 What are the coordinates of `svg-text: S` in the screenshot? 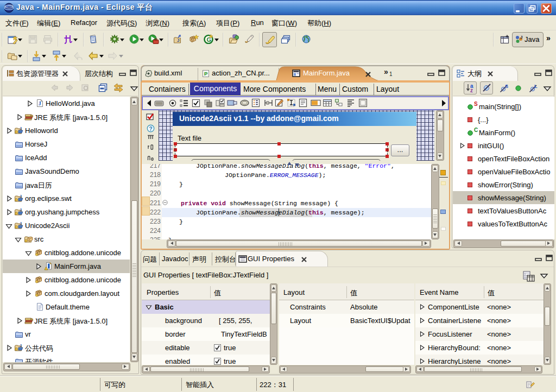 It's located at (507, 86).